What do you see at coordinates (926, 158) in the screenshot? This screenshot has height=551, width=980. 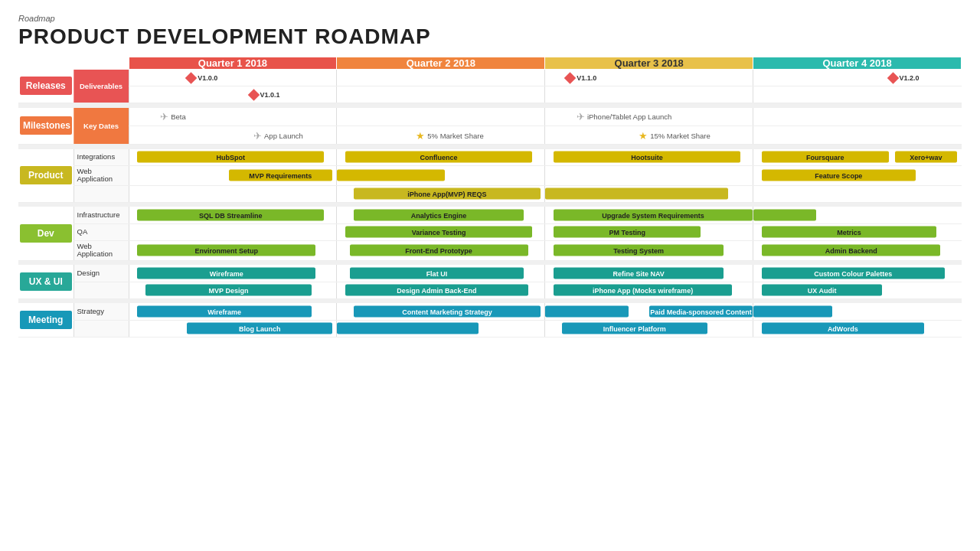 I see `gantt-bar: Xero+wav` at bounding box center [926, 158].